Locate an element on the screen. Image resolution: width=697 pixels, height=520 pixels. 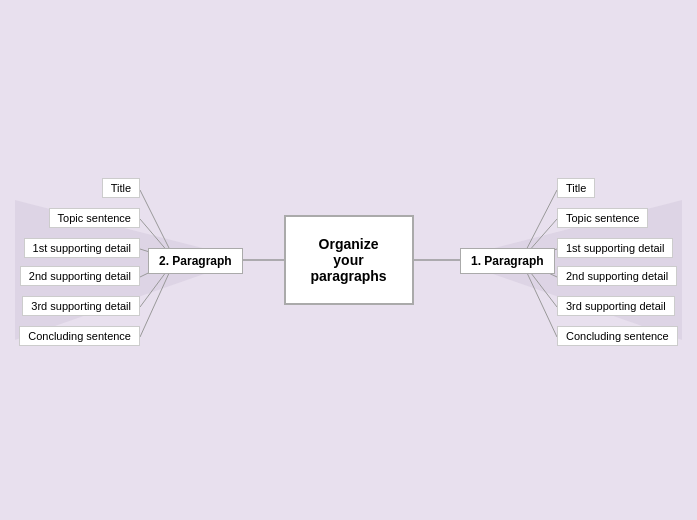
right-detail-topic: Topic sentence is located at coordinates (602, 218).